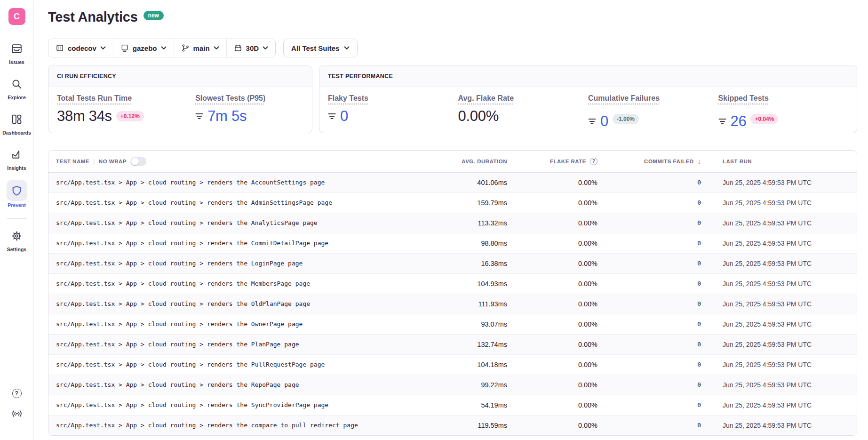 The height and width of the screenshot is (440, 868). I want to click on metric-value: 0.00%, so click(478, 116).